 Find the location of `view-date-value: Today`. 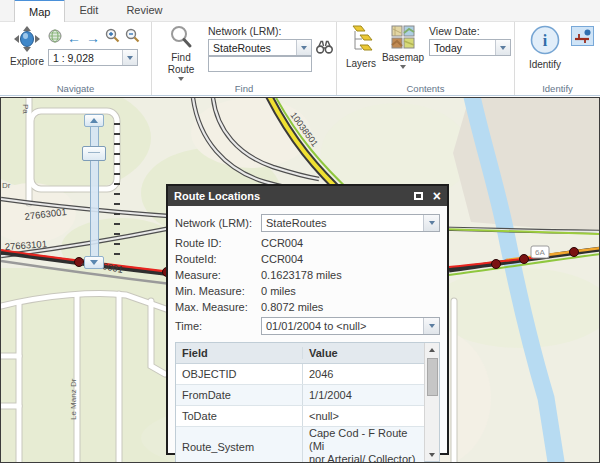

view-date-value: Today is located at coordinates (462, 48).